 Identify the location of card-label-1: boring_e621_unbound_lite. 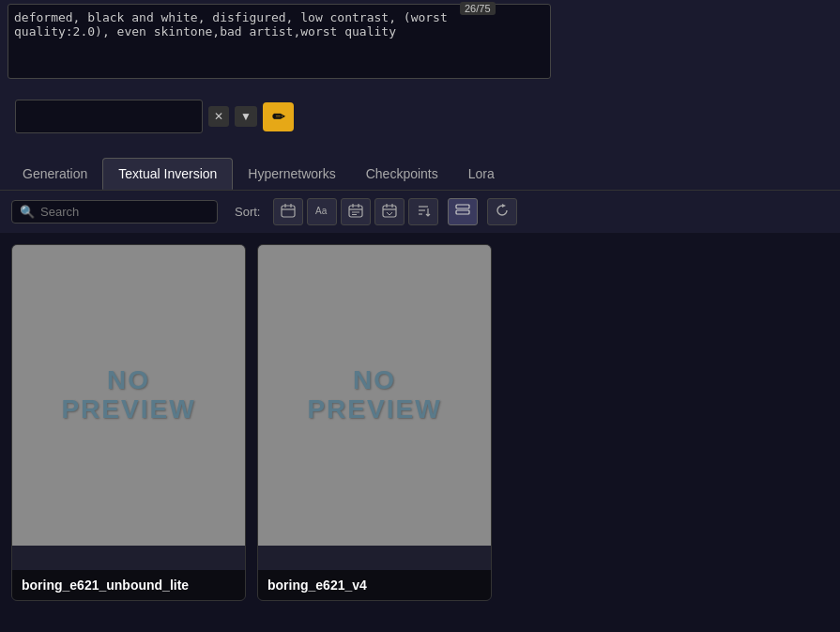
(129, 585).